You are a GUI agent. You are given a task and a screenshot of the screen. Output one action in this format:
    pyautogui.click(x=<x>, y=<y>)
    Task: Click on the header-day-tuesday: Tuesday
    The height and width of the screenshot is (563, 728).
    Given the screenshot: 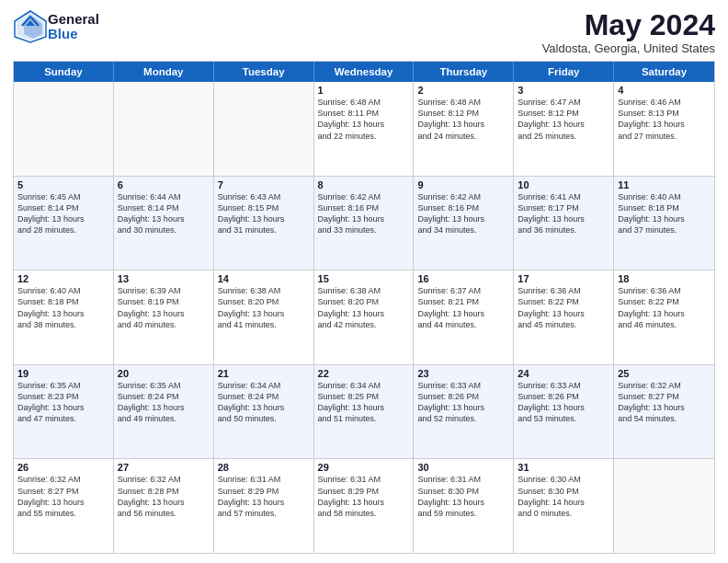 What is the action you would take?
    pyautogui.click(x=265, y=72)
    